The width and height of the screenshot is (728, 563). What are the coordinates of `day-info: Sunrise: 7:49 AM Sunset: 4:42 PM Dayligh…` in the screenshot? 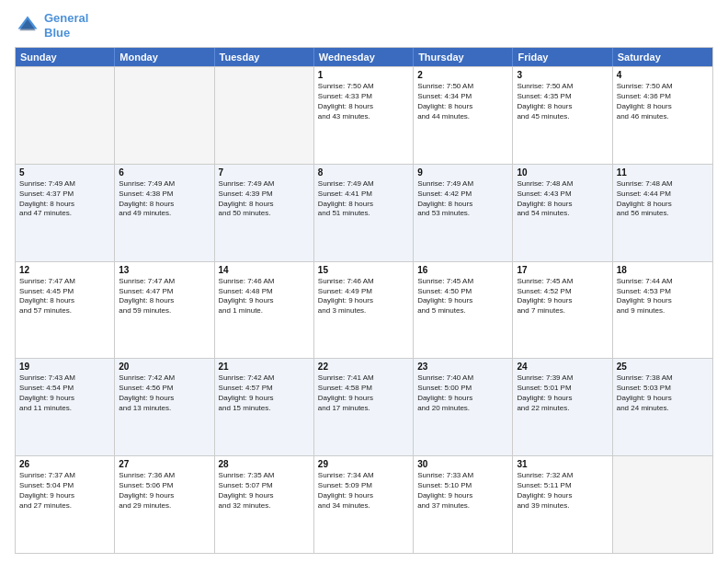 It's located at (463, 199).